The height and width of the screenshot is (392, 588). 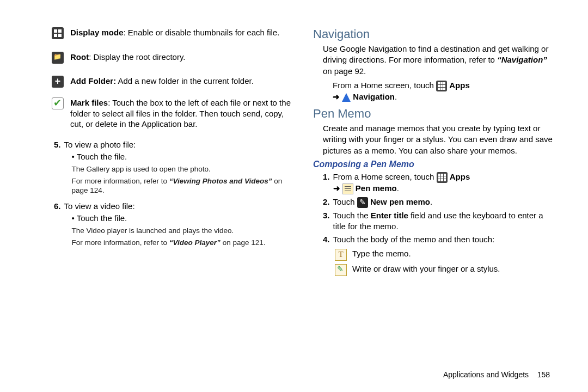 I want to click on def-add-folder: + Add Folder: Add a new folder in the cu…, so click(x=171, y=82).